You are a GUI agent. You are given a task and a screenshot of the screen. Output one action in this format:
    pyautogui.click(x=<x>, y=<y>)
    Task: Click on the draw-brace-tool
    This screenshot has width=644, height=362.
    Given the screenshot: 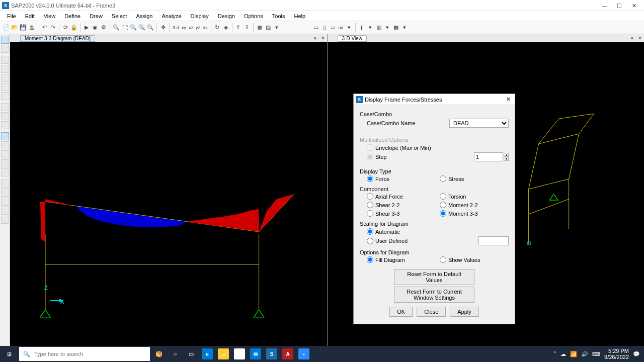 What is the action you would take?
    pyautogui.click(x=5, y=87)
    